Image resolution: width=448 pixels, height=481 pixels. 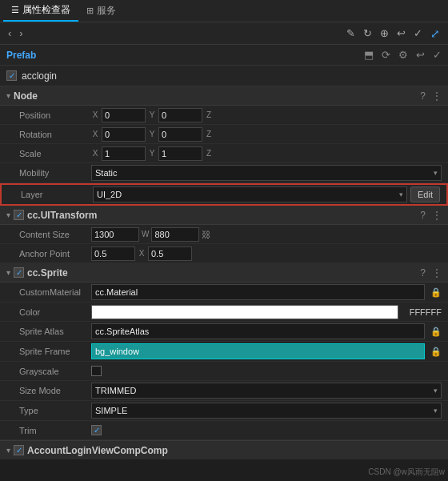 I want to click on tab-services: ⊞ 服务, so click(x=101, y=11).